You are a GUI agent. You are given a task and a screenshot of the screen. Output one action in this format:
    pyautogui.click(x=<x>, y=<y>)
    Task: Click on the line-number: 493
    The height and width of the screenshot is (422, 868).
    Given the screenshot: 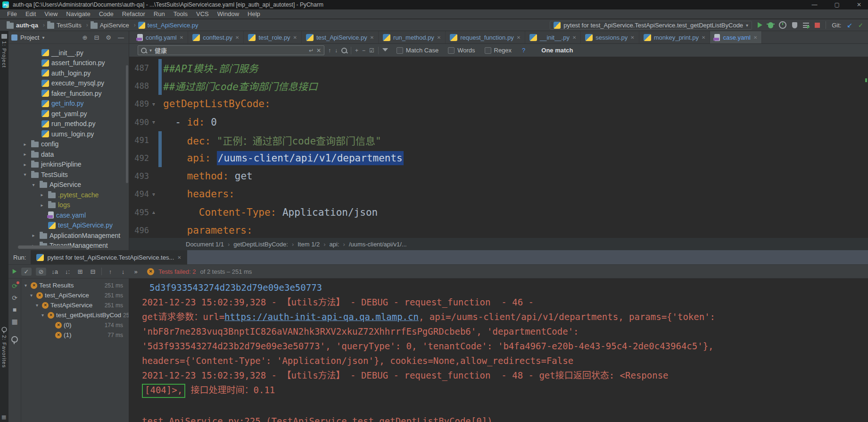 What is the action you would take?
    pyautogui.click(x=139, y=176)
    